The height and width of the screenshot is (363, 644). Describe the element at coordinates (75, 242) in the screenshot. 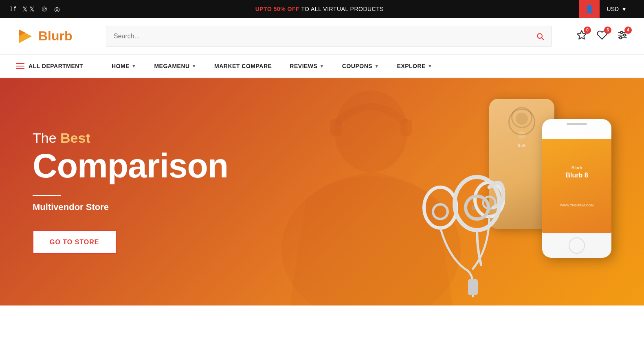

I see `go-to-store-button: GO TO STORE` at that location.